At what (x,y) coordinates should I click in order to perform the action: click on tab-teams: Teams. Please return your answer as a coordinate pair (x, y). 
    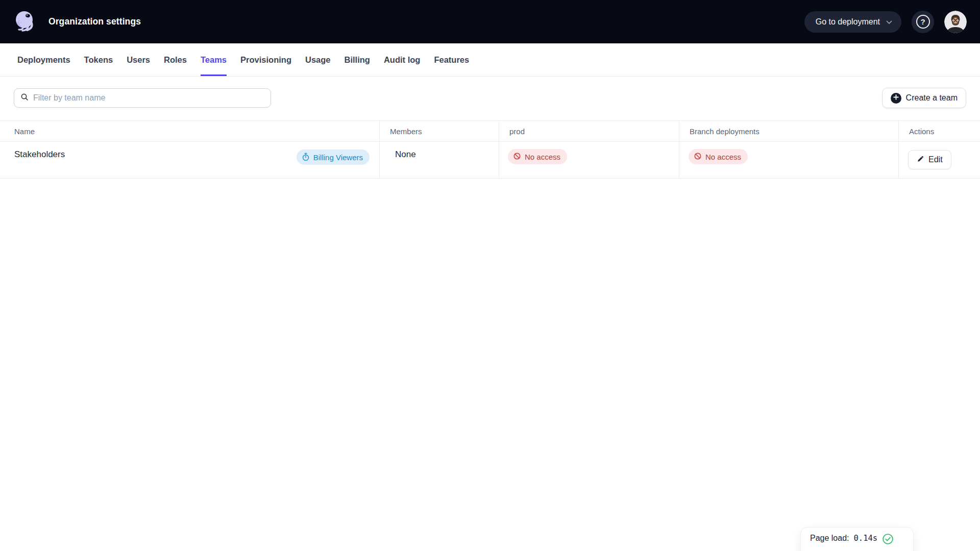
    Looking at the image, I should click on (213, 60).